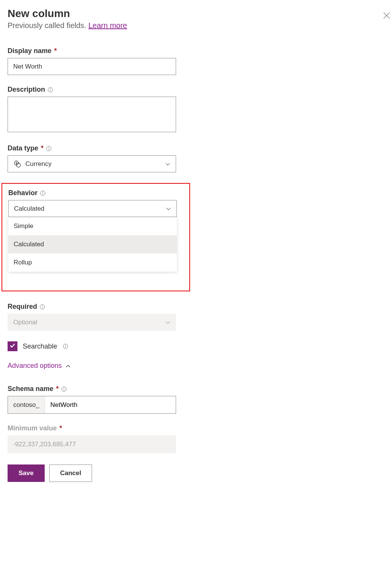 The image size is (390, 588). I want to click on display-name-label: Display name *, so click(32, 51).